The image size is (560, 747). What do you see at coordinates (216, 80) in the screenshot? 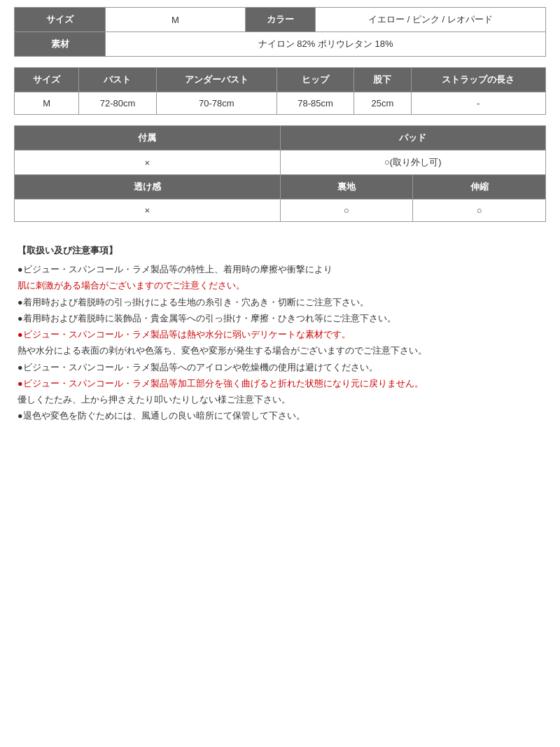
I see `col-underbust: アンダーバスト` at bounding box center [216, 80].